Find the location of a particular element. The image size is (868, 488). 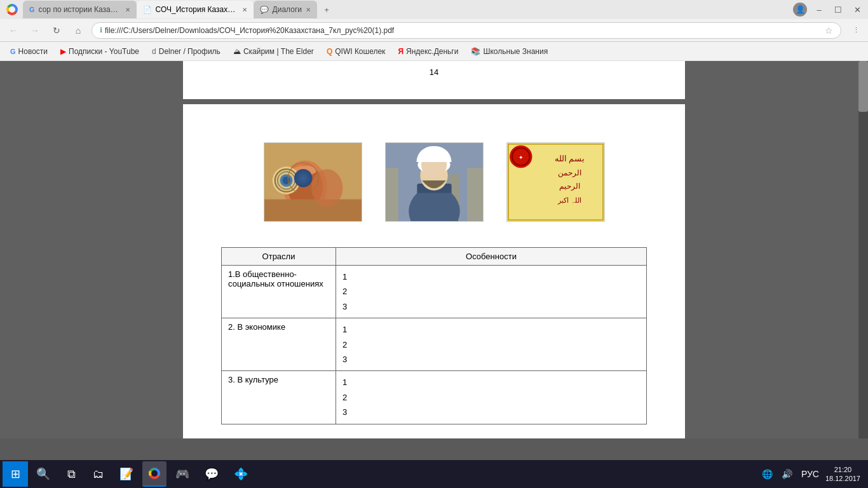

chrome-logo is located at coordinates (12, 10).